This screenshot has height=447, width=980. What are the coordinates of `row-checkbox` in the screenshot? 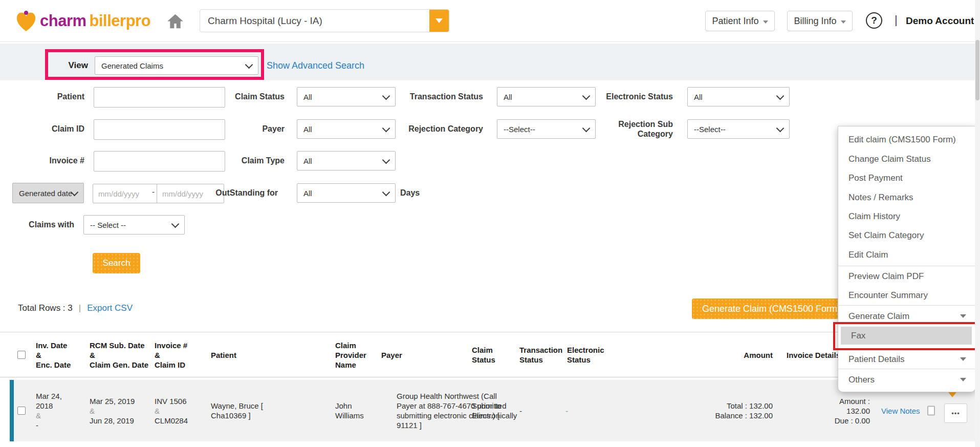 It's located at (21, 411).